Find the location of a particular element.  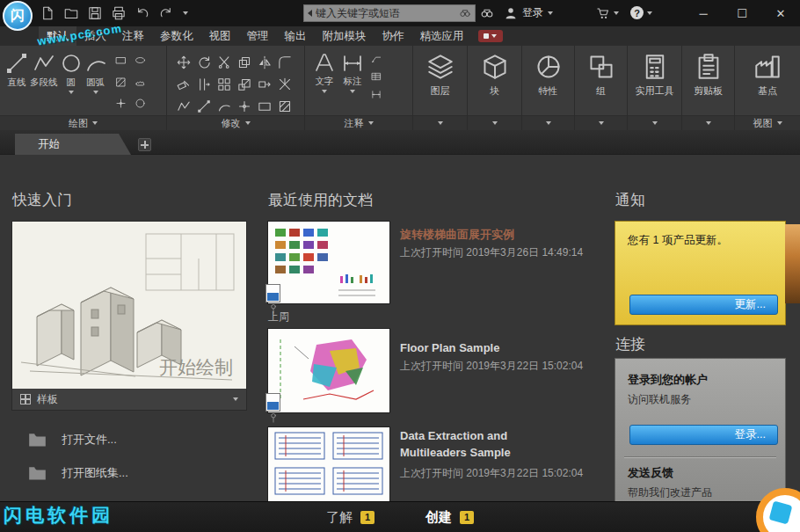

hatch-icon is located at coordinates (121, 83).